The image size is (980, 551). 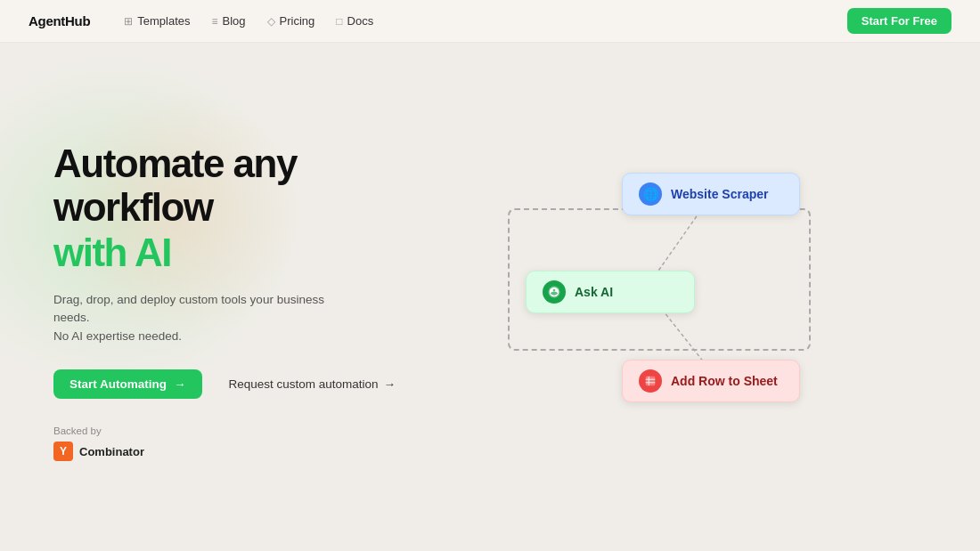 I want to click on nav-link-docs-label: Docs, so click(x=361, y=21).